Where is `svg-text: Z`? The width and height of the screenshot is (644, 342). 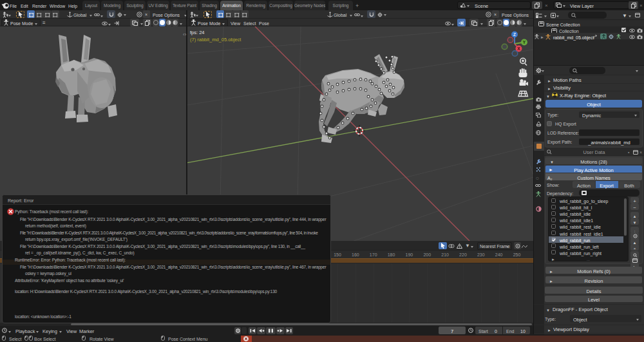 svg-text: Z is located at coordinates (515, 35).